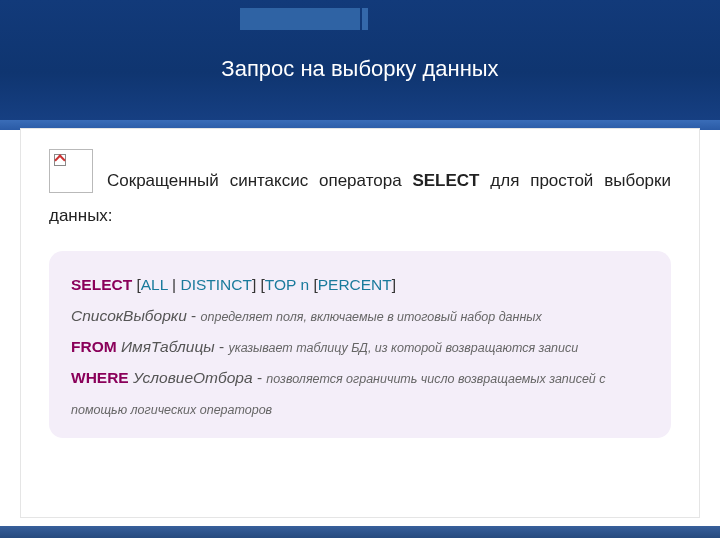  I want to click on kw-top: TOP, so click(280, 284).